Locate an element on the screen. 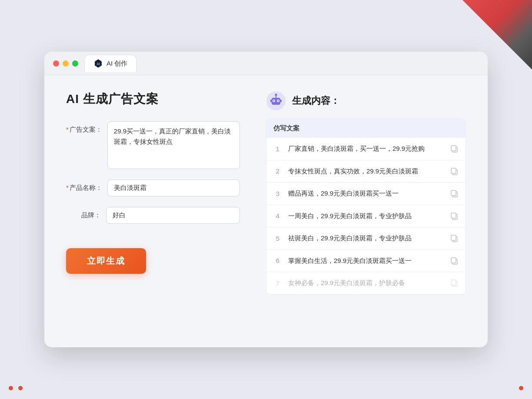  right-header: 生成内容： is located at coordinates (366, 101).